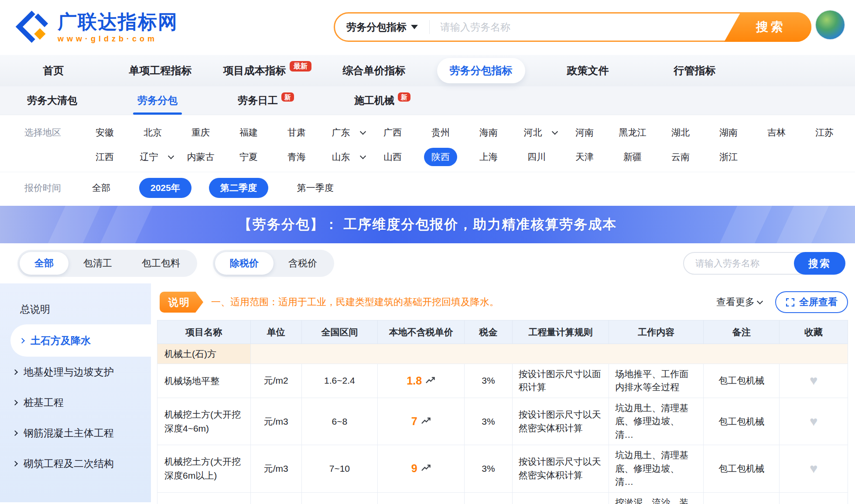 The width and height of the screenshot is (855, 504). What do you see at coordinates (393, 133) in the screenshot?
I see `region-item: 广西` at bounding box center [393, 133].